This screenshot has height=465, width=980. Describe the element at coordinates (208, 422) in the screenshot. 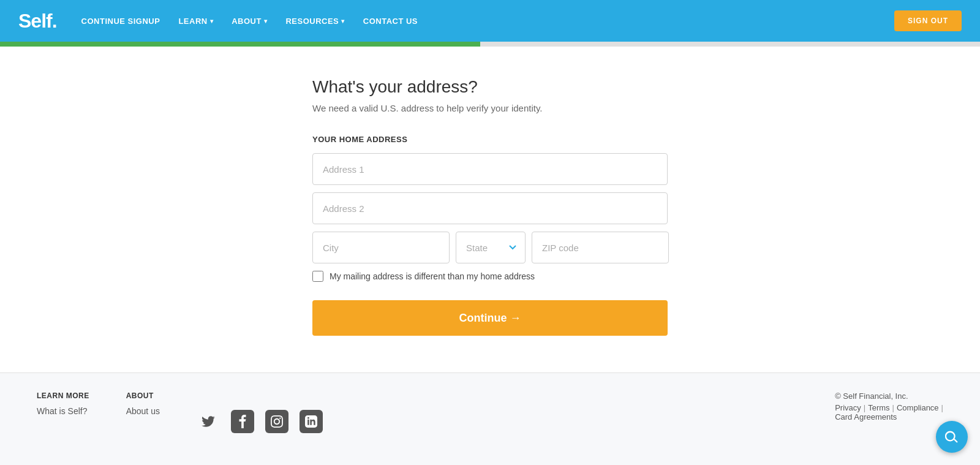

I see `twitter-icon` at that location.